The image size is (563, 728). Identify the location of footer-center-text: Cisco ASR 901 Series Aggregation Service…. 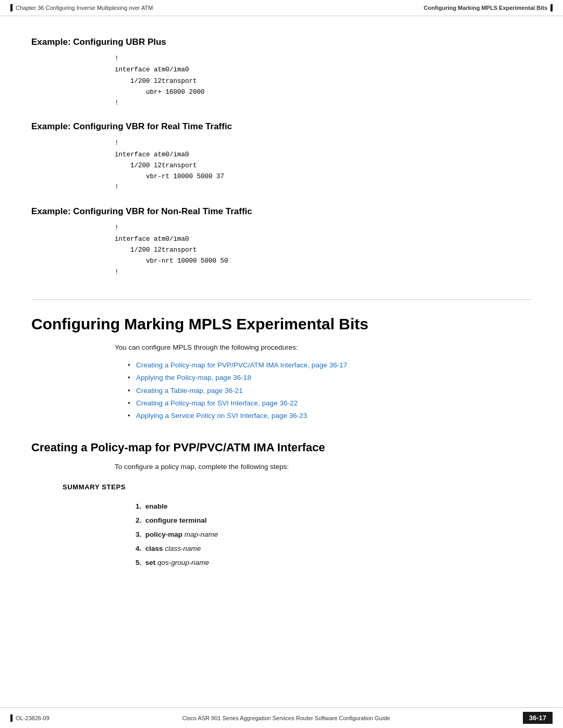
(286, 718).